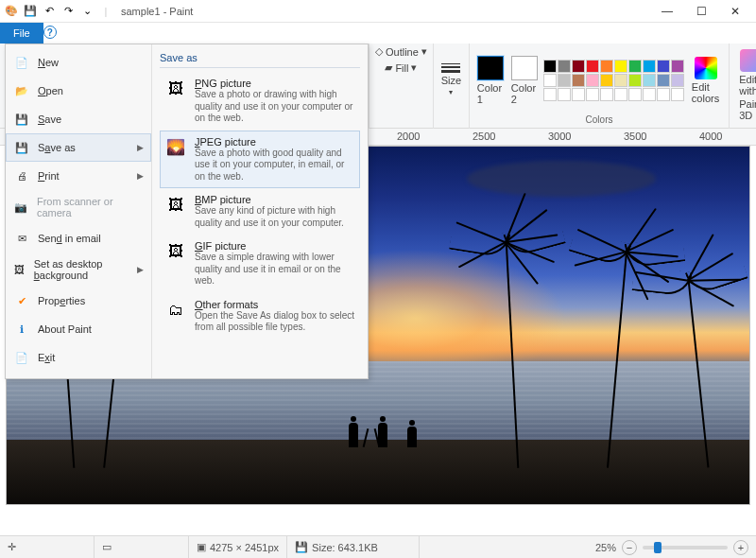  Describe the element at coordinates (78, 91) in the screenshot. I see `file-menu-item-open: 📂Open` at that location.